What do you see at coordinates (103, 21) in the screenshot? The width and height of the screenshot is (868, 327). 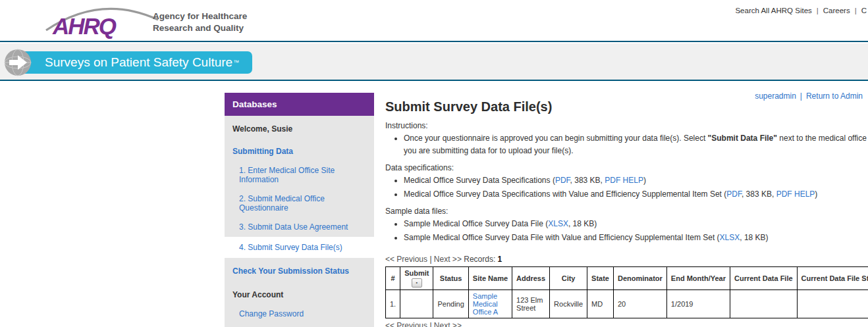 I see `ahrq-logo: AHRQ` at bounding box center [103, 21].